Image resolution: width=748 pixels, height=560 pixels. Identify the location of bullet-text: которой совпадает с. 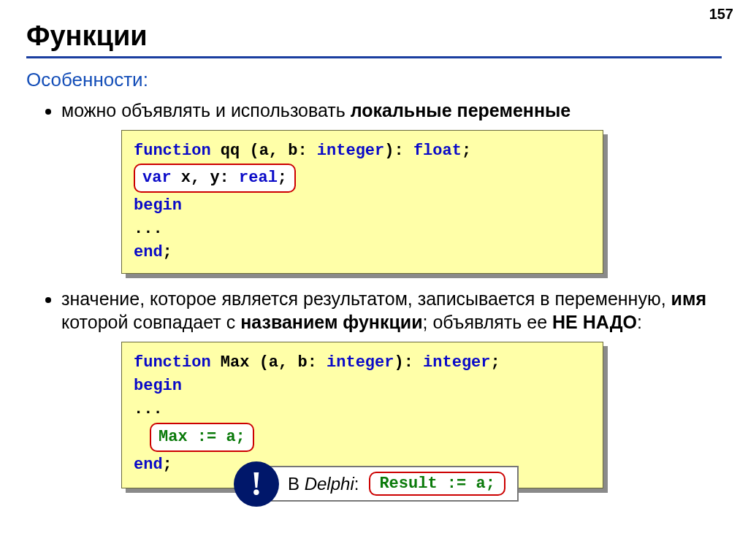
(150, 322).